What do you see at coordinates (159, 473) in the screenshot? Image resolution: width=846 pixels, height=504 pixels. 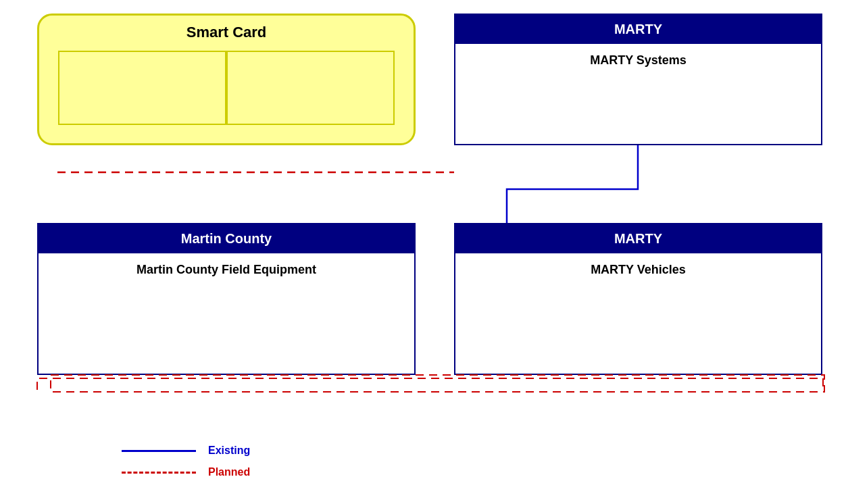 I see `planned-line-sample` at bounding box center [159, 473].